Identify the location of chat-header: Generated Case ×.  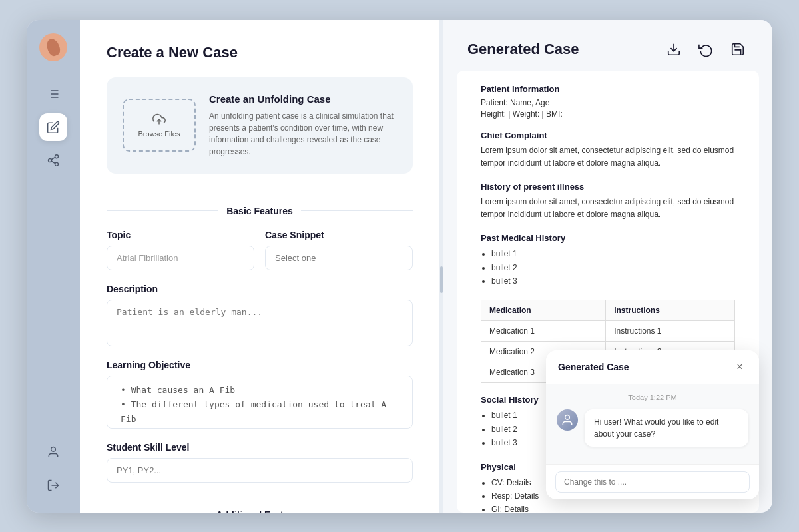
(653, 368).